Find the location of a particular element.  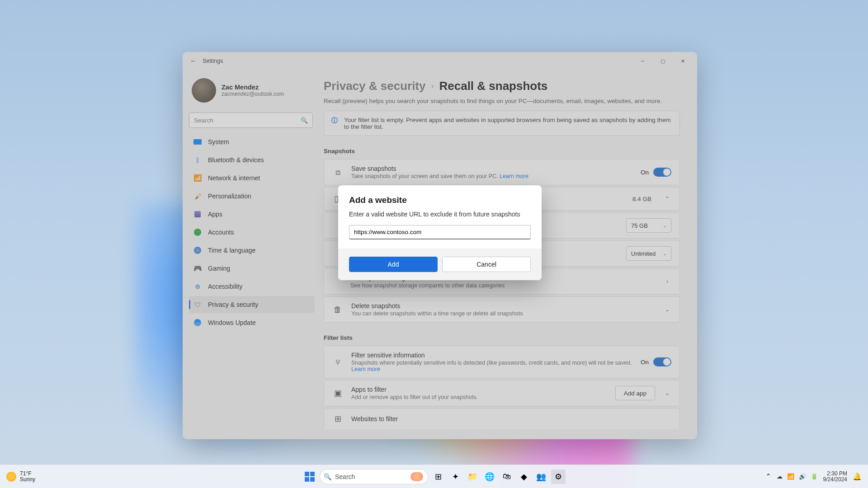

taskbar-search-label: Search is located at coordinates (345, 477).